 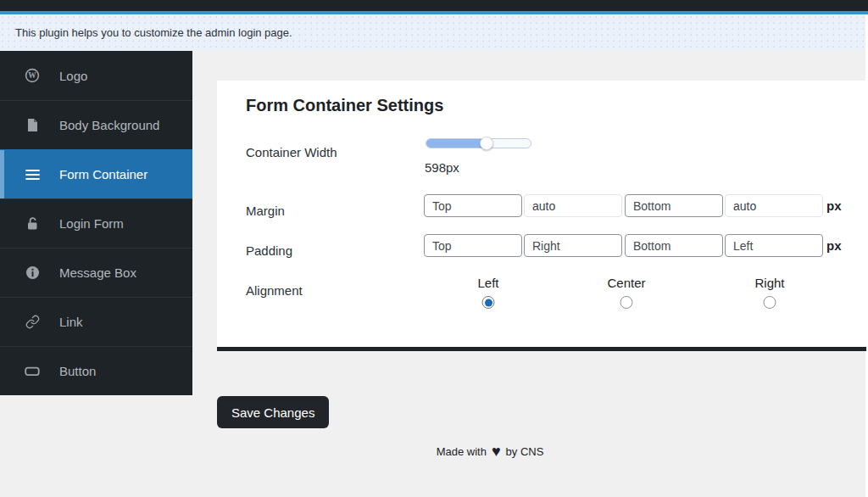 I want to click on alignment-option-label: Center, so click(x=626, y=283).